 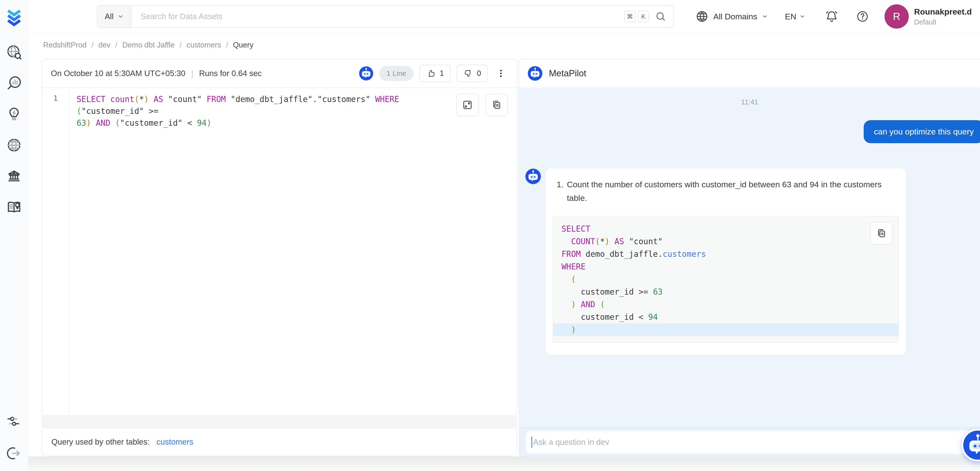 I want to click on top-bar: All ⌘ K All Domains EN, so click(x=504, y=17).